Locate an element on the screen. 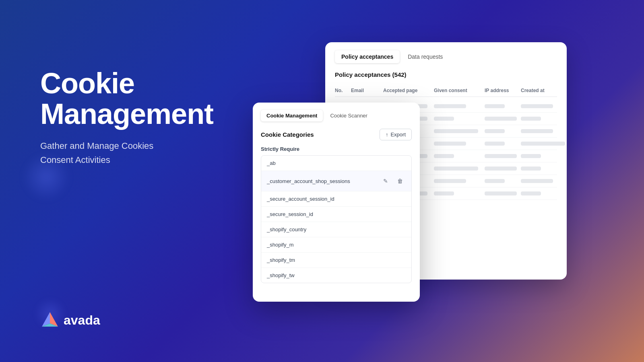 The height and width of the screenshot is (362, 644). logo: avada is located at coordinates (70, 320).